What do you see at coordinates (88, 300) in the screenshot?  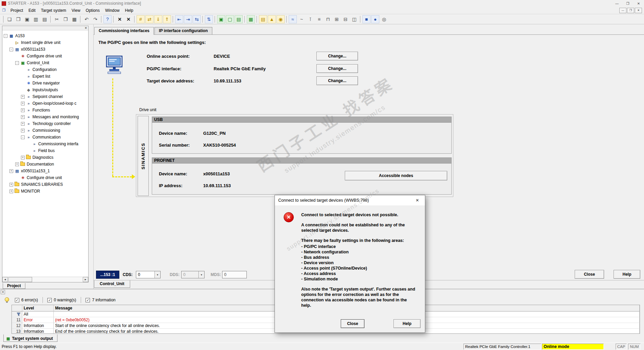 I see `information-filter-checkbox: ✓` at bounding box center [88, 300].